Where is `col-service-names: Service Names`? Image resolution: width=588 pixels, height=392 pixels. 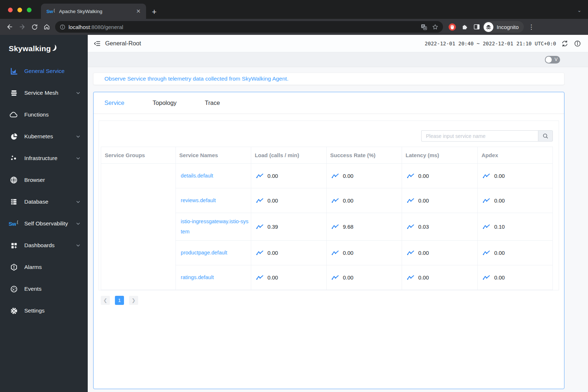
col-service-names: Service Names is located at coordinates (213, 155).